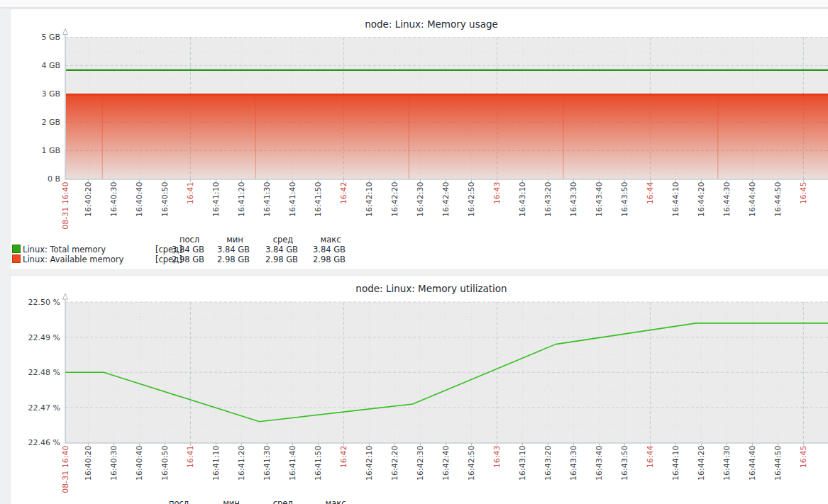 This screenshot has width=828, height=504. What do you see at coordinates (54, 179) in the screenshot?
I see `y-axis-label: 0 B` at bounding box center [54, 179].